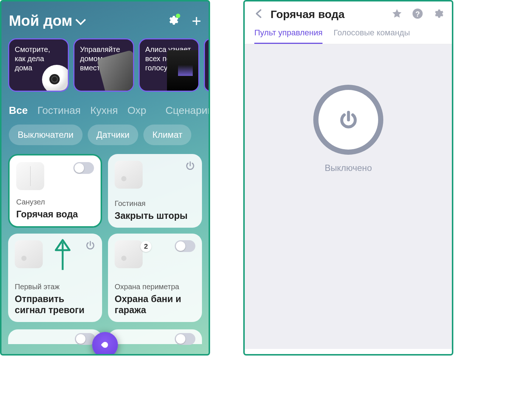 The height and width of the screenshot is (420, 516). What do you see at coordinates (155, 191) in the screenshot?
I see `device-card-curtains: Гостиная Закрыть шторы` at bounding box center [155, 191].